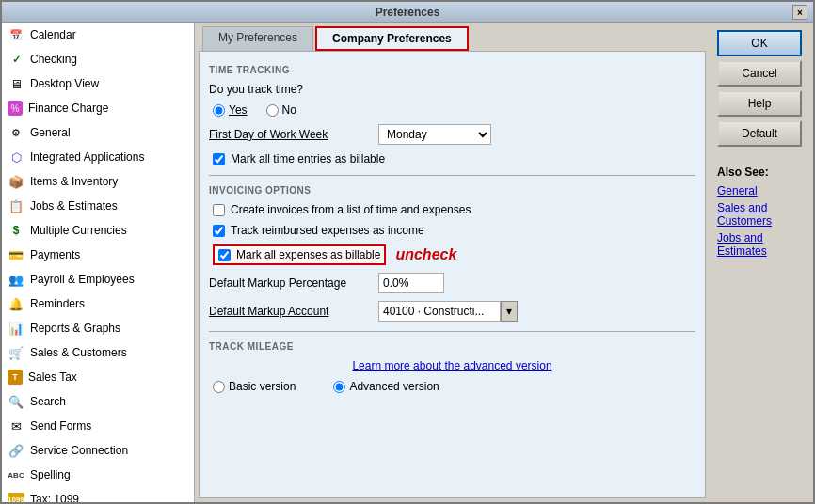 The height and width of the screenshot is (504, 815). What do you see at coordinates (294, 89) in the screenshot?
I see `time-tracking-question: Do you track time?` at bounding box center [294, 89].